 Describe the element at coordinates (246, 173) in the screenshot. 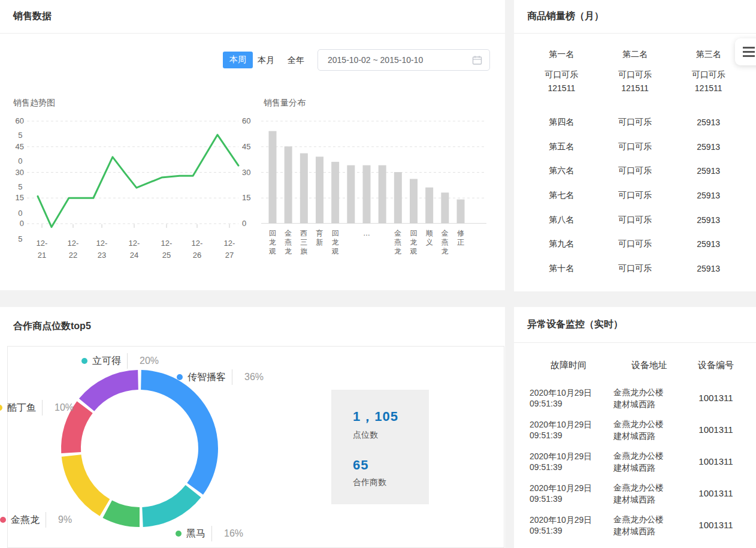

I see `svg-text: 30` at that location.